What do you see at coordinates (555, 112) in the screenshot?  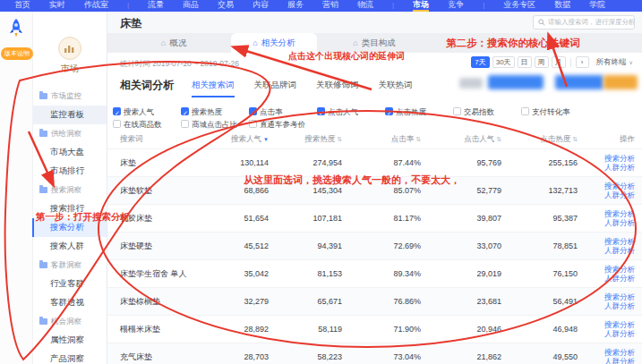 I see `metric-checkbox-支付转化率: 支付转化率` at bounding box center [555, 112].